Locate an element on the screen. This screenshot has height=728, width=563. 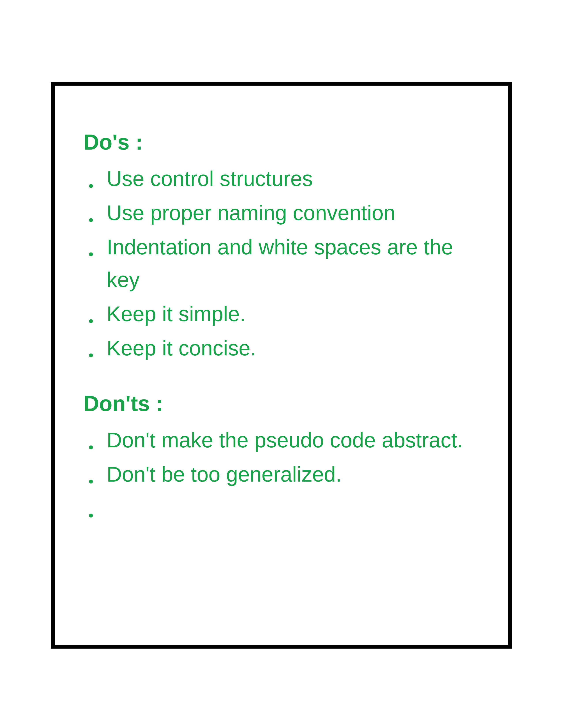
list-item: Don't be too generalized. is located at coordinates (284, 475).